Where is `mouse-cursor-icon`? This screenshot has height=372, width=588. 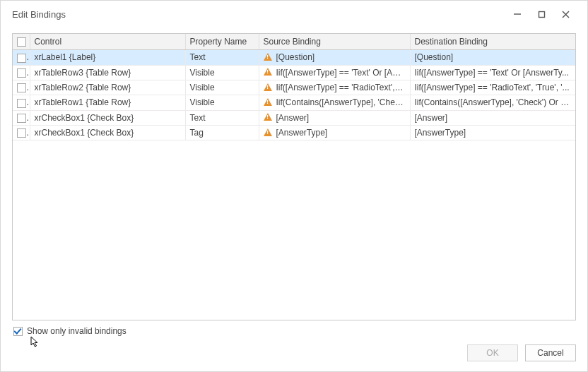
mouse-cursor-icon is located at coordinates (35, 342).